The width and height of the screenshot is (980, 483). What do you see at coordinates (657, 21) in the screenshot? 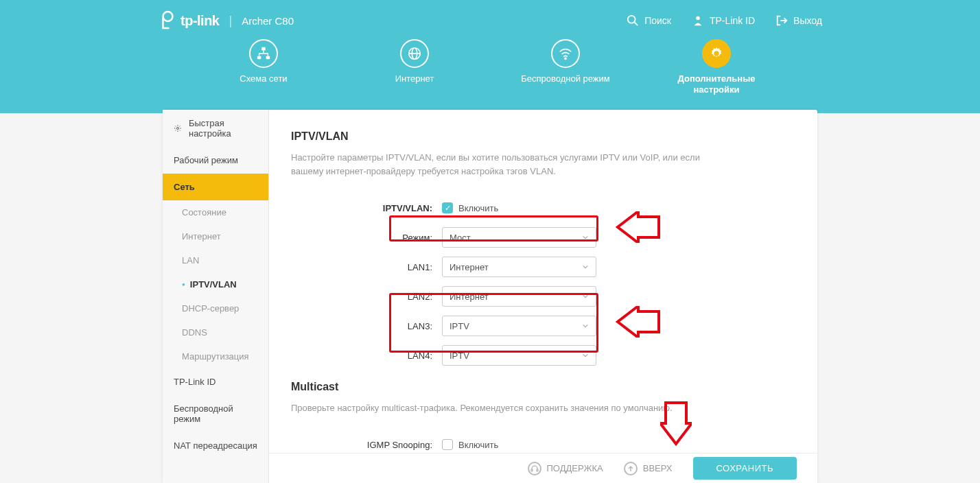
I see `search-label: Поиск` at bounding box center [657, 21].